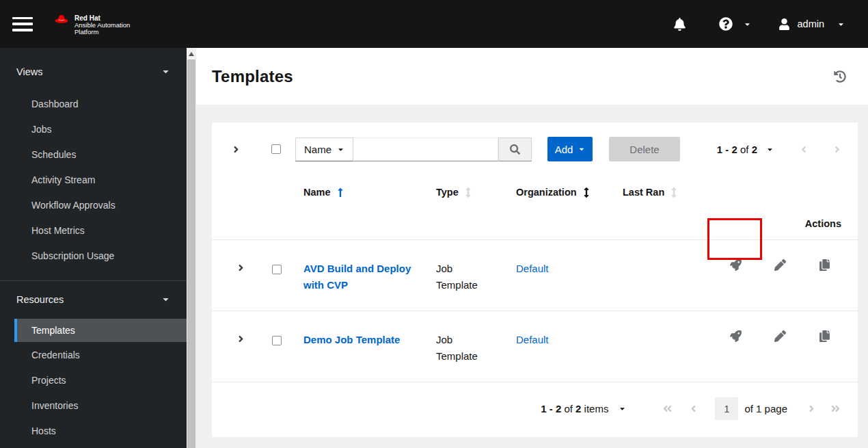 The height and width of the screenshot is (448, 868). Describe the element at coordinates (340, 193) in the screenshot. I see `sort-ascending-icon` at that location.